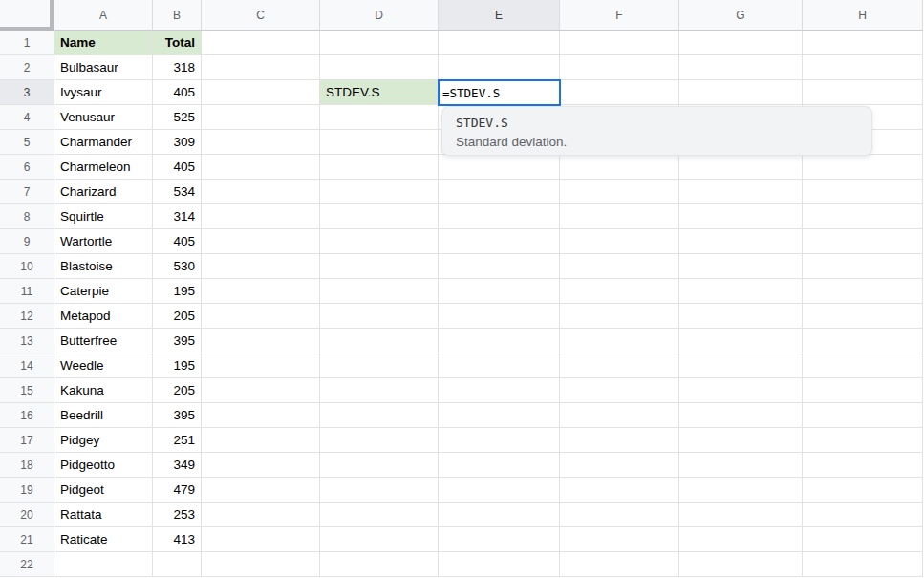  I want to click on cell-E14, so click(499, 366).